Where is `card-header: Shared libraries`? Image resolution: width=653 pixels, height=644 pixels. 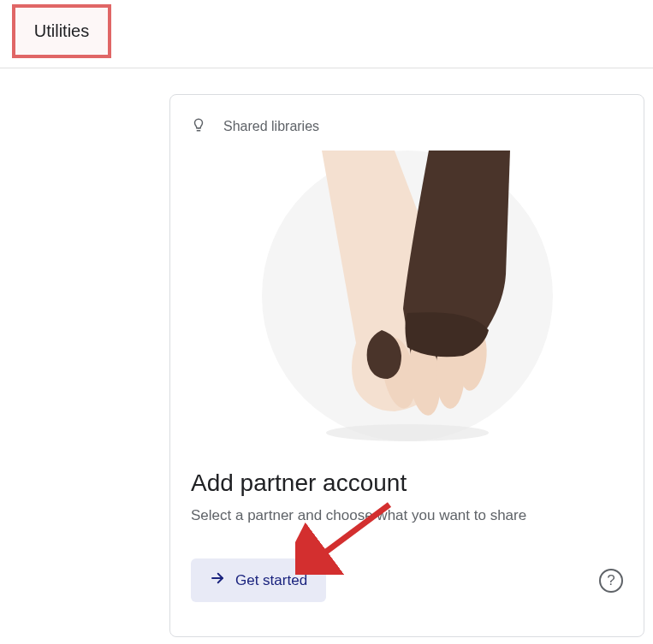 card-header: Shared libraries is located at coordinates (407, 127).